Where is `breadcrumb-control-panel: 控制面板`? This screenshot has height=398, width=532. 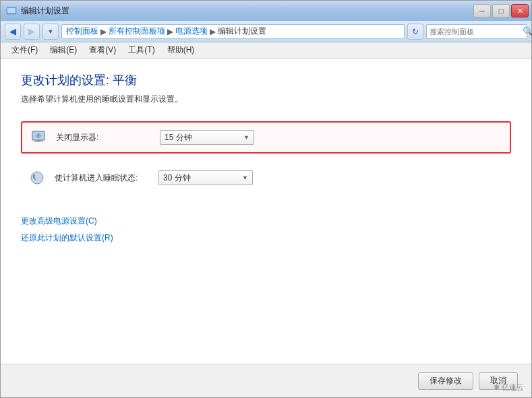 breadcrumb-control-panel: 控制面板 is located at coordinates (82, 31).